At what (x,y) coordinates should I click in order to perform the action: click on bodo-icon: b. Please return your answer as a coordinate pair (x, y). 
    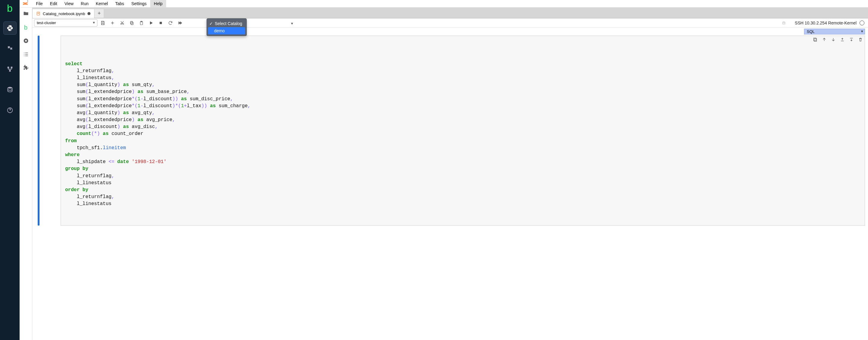
    Looking at the image, I should click on (26, 28).